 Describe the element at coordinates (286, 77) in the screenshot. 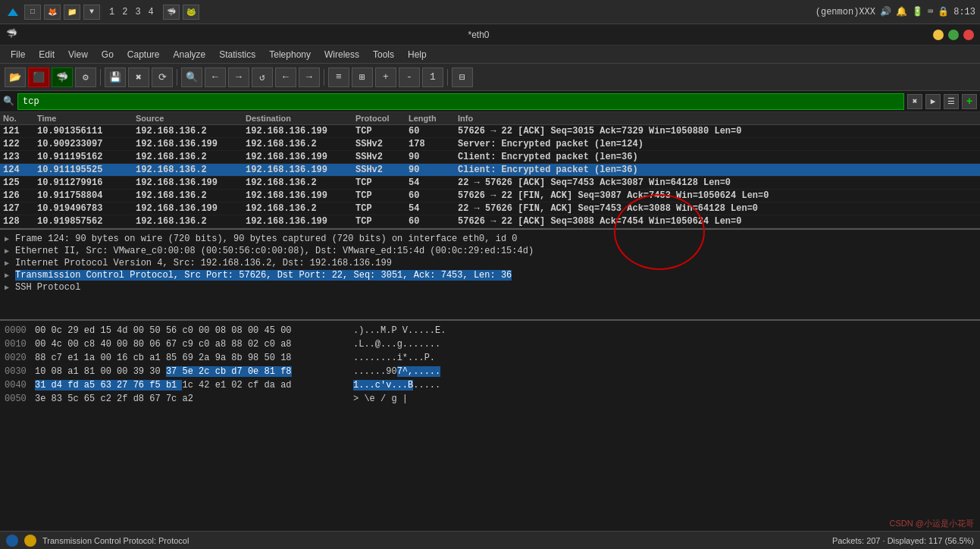

I see `toolbar-prev-btn: ←` at that location.